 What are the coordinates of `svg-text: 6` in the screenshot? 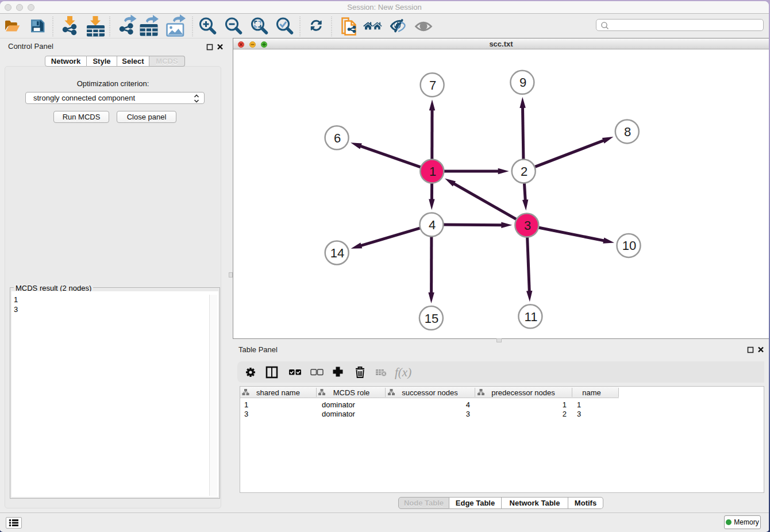 It's located at (337, 138).